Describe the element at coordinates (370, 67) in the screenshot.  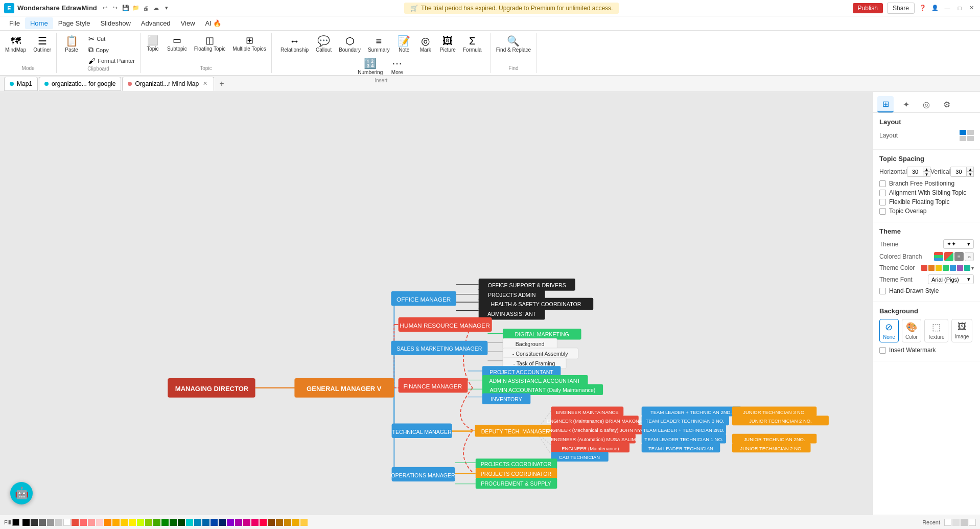
I see `numbering-btn: 🔢 Numbering` at that location.